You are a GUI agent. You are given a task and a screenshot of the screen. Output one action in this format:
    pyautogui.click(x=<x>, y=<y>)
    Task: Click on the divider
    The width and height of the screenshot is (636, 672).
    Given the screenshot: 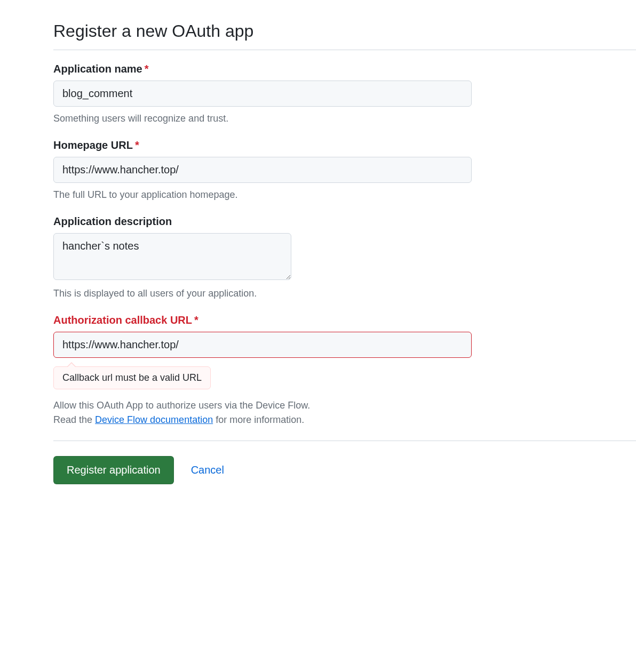 What is the action you would take?
    pyautogui.click(x=345, y=441)
    